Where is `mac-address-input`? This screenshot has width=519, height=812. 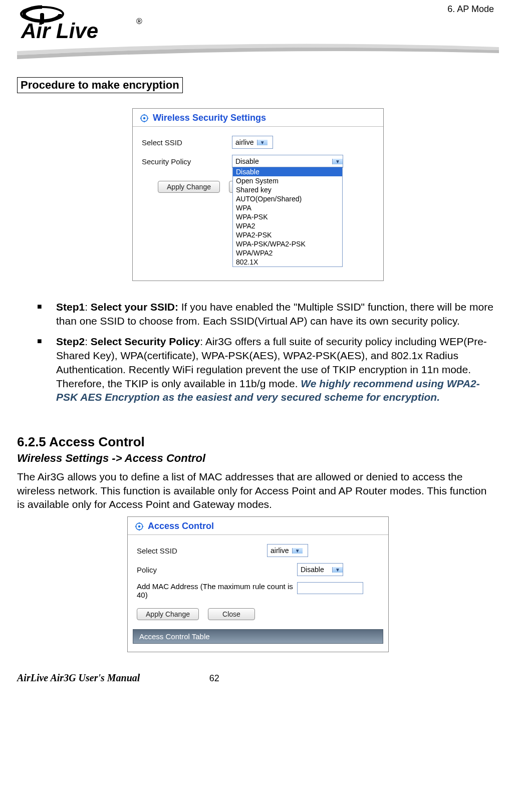 mac-address-input is located at coordinates (330, 588).